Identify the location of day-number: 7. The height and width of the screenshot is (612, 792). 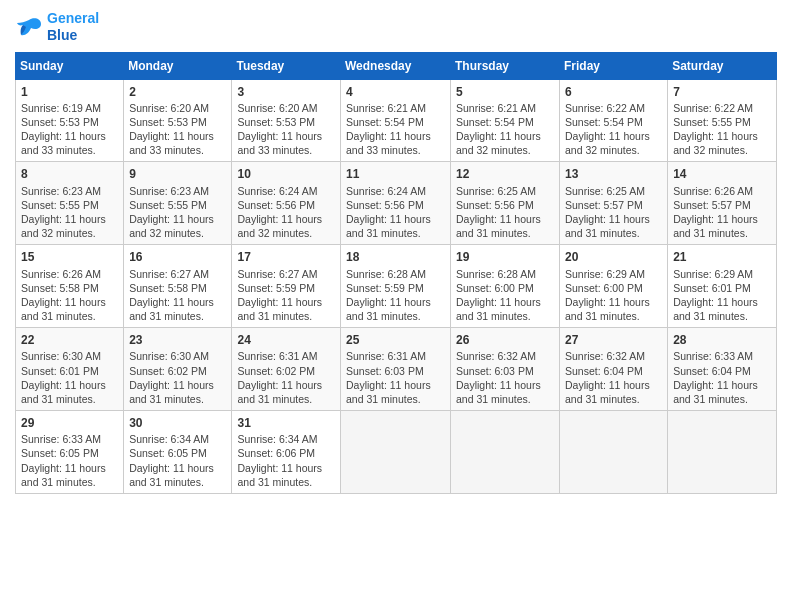
(722, 92).